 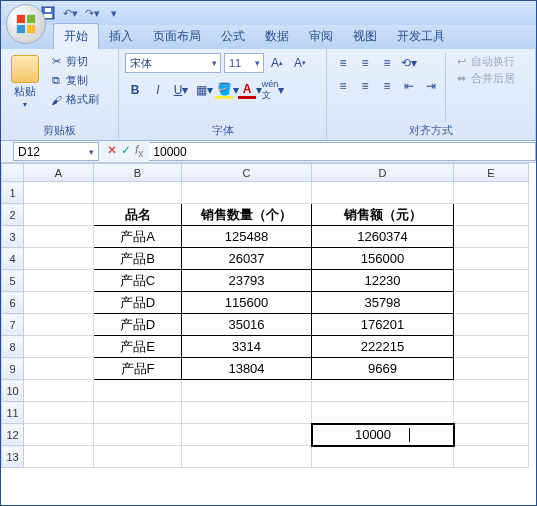 What do you see at coordinates (74, 80) in the screenshot?
I see `copy-button: ⧉复制` at bounding box center [74, 80].